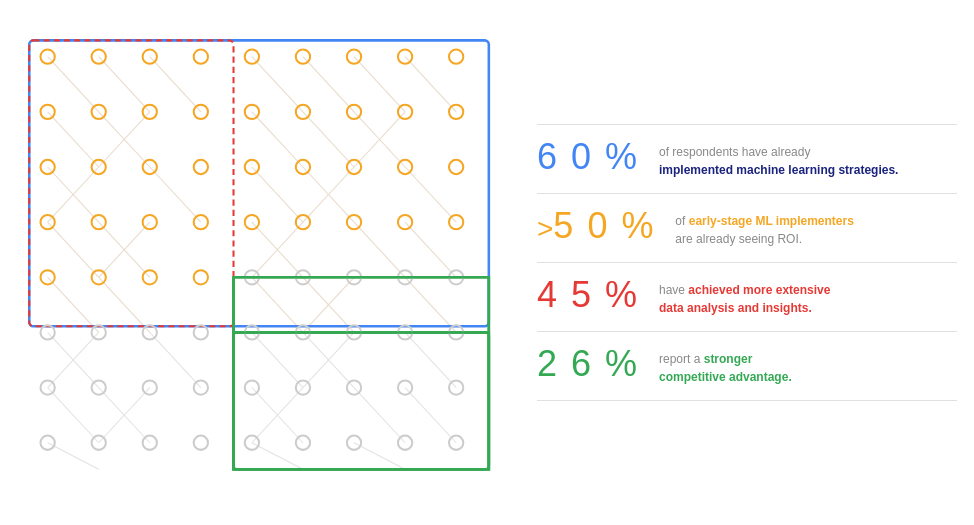 Image resolution: width=974 pixels, height=525 pixels. I want to click on stat-highlight-50a: early-stage ML implementers, so click(772, 221).